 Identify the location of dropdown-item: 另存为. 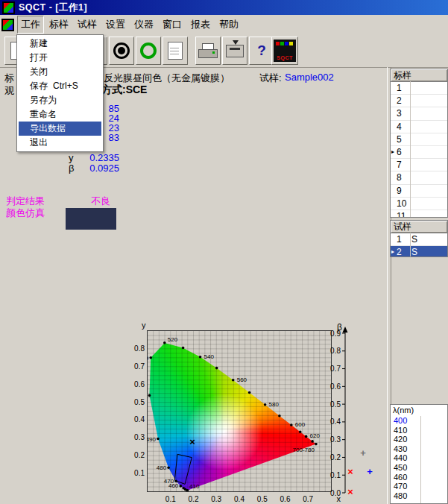
(60, 100).